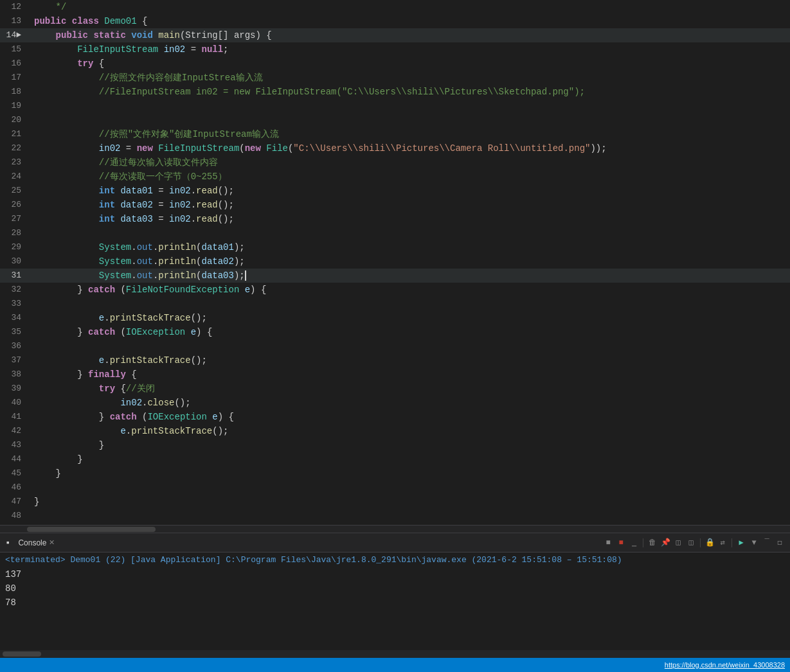 The height and width of the screenshot is (672, 790). Describe the element at coordinates (14, 106) in the screenshot. I see `line-number: 19` at that location.